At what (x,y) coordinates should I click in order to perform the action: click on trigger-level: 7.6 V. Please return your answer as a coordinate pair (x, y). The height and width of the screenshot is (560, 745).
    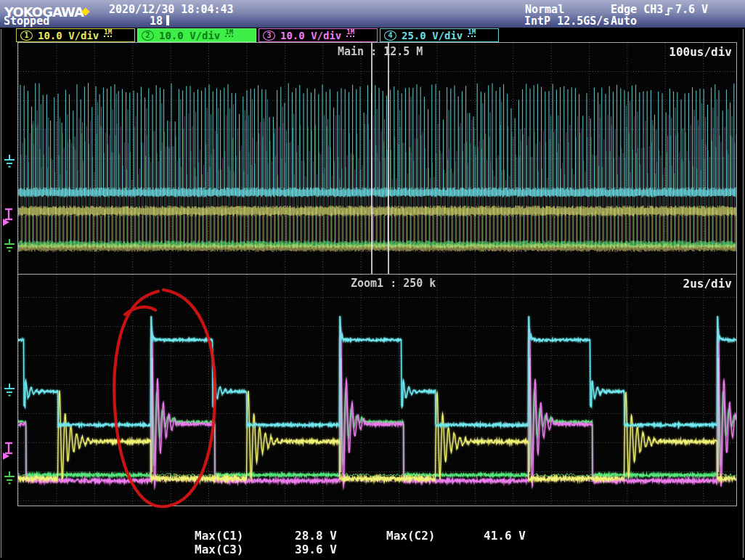
    Looking at the image, I should click on (691, 9).